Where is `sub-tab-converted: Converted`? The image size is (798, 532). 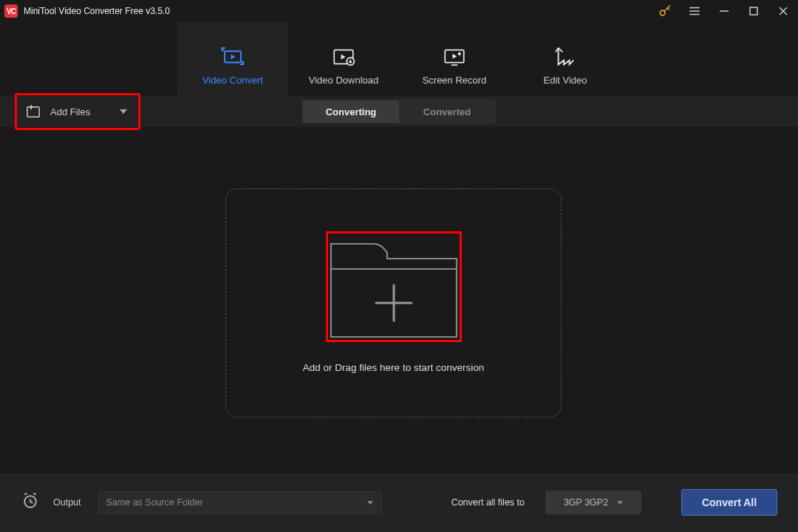
sub-tab-converted: Converted is located at coordinates (447, 112).